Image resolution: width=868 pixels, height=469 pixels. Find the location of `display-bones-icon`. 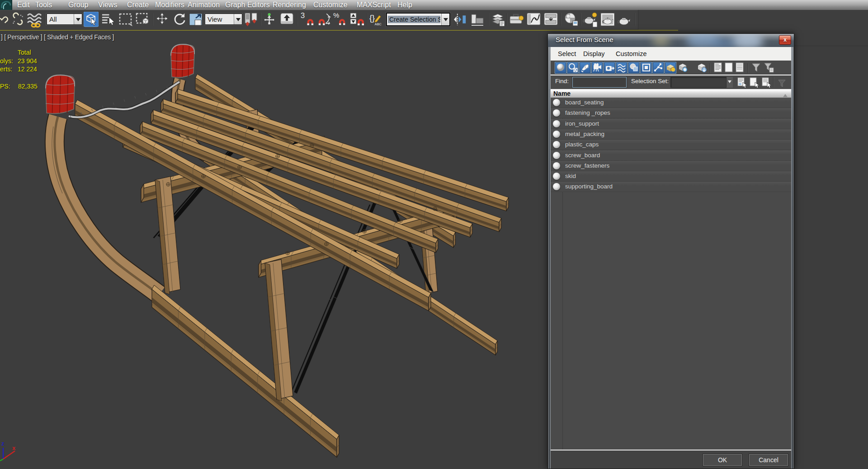

display-bones-icon is located at coordinates (658, 68).